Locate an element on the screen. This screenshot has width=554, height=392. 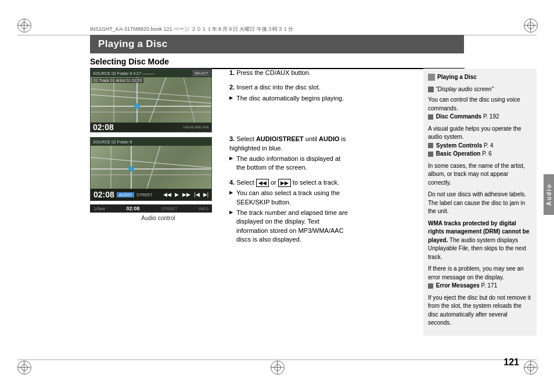
screen-map-1: SOURCE 02 Folder 8 4:17 ——— 01 Track 01 … is located at coordinates (151, 100).